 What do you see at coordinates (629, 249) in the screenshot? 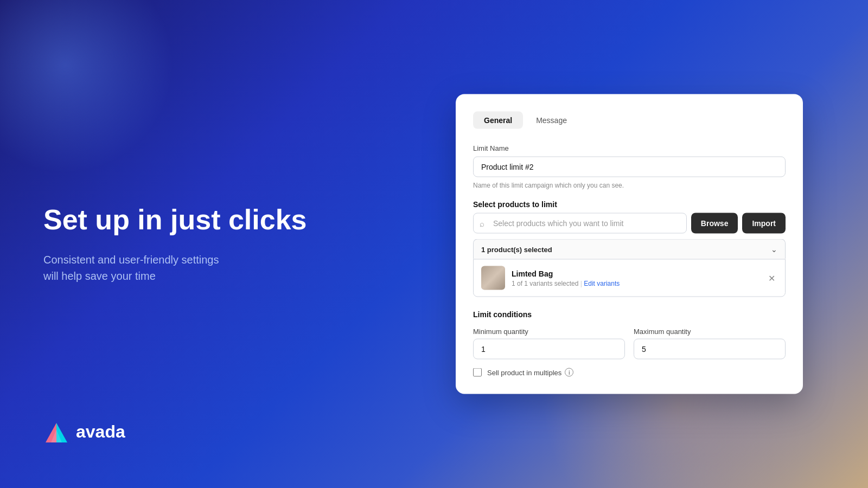
I see `selected-bar: 1 product(s) selected ⌄` at bounding box center [629, 249].